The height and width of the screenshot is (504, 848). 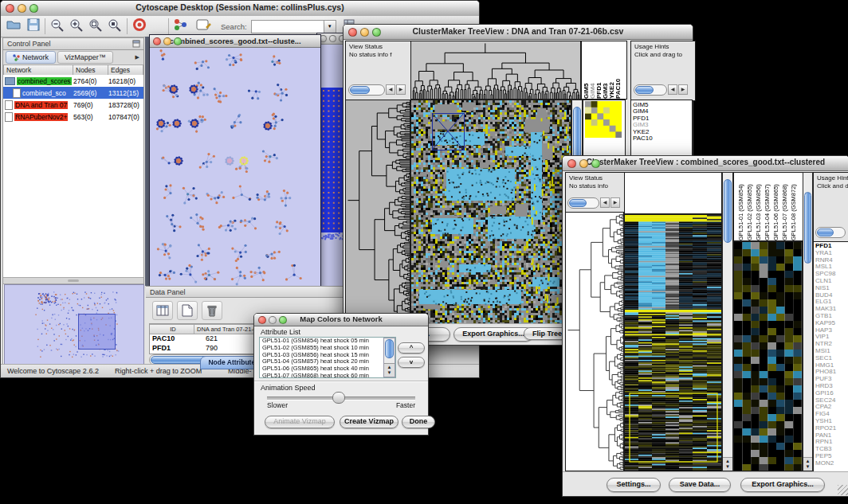 I want to click on search-input, so click(x=288, y=27).